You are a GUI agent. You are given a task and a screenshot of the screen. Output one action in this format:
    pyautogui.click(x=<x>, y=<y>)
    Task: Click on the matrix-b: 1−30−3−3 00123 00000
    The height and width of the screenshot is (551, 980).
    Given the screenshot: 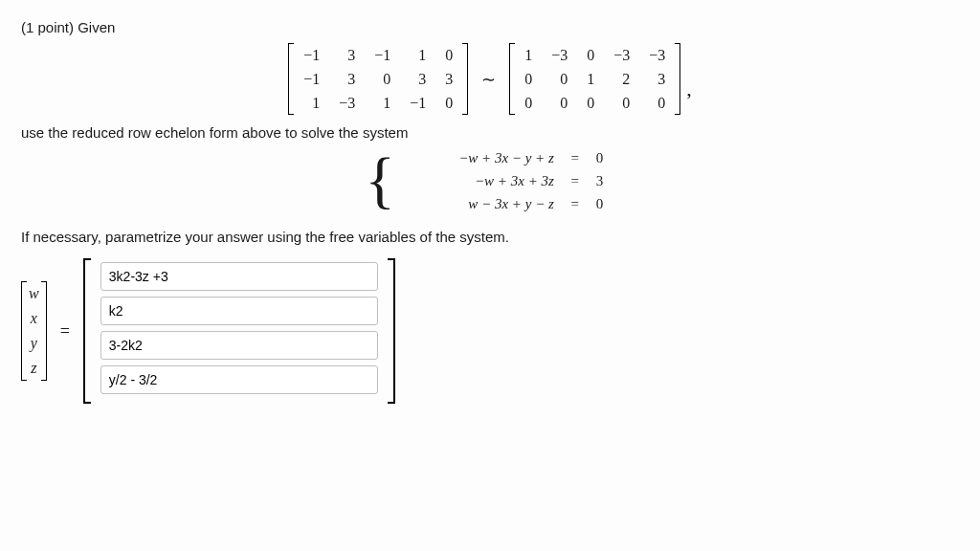 What is the action you would take?
    pyautogui.click(x=595, y=78)
    